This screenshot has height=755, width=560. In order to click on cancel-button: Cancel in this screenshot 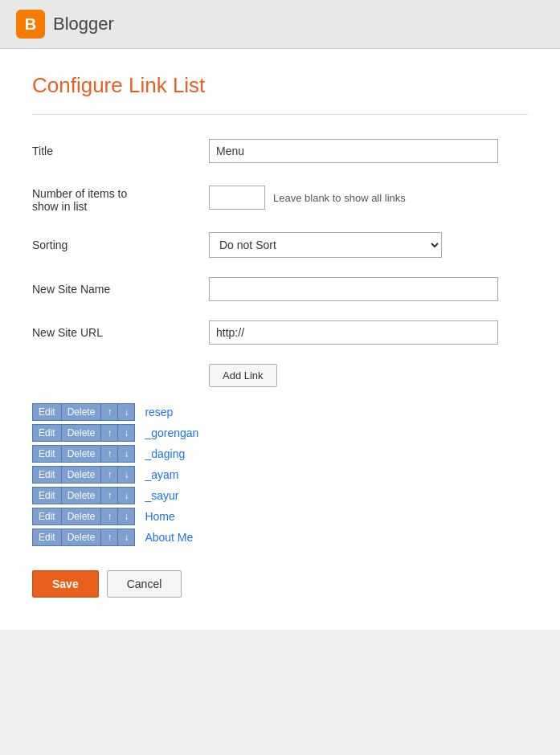, I will do `click(145, 584)`.